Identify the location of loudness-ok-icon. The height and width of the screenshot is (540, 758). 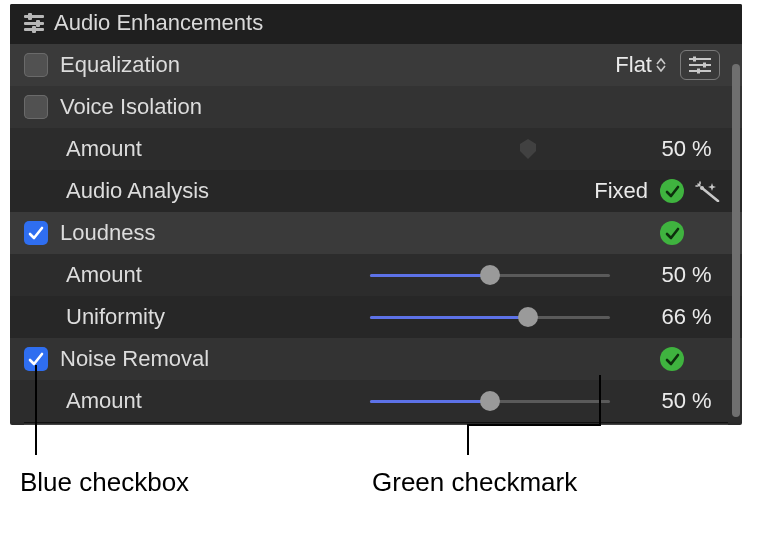
(672, 233).